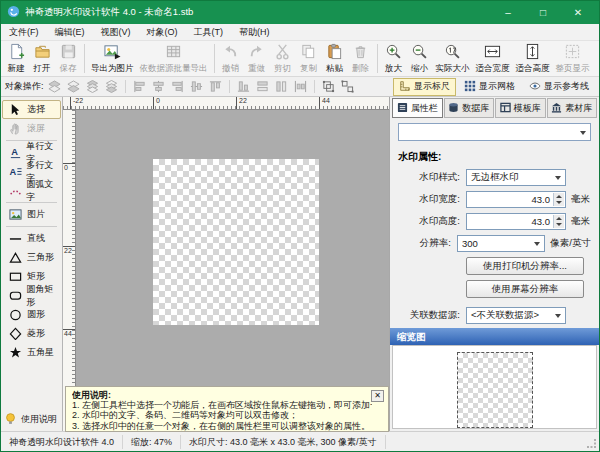 This screenshot has height=452, width=600. What do you see at coordinates (452, 52) in the screenshot?
I see `actual-size-icon` at bounding box center [452, 52].